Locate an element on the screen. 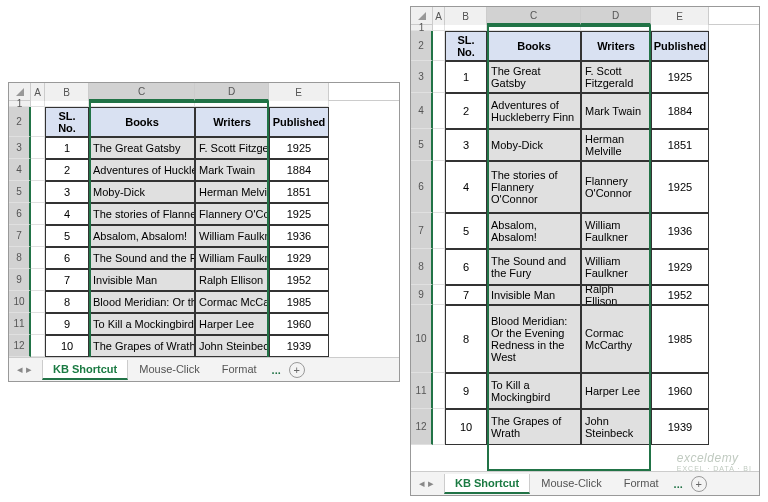 The height and width of the screenshot is (502, 768). tab-mouse-click: Mouse-Click is located at coordinates (572, 484).